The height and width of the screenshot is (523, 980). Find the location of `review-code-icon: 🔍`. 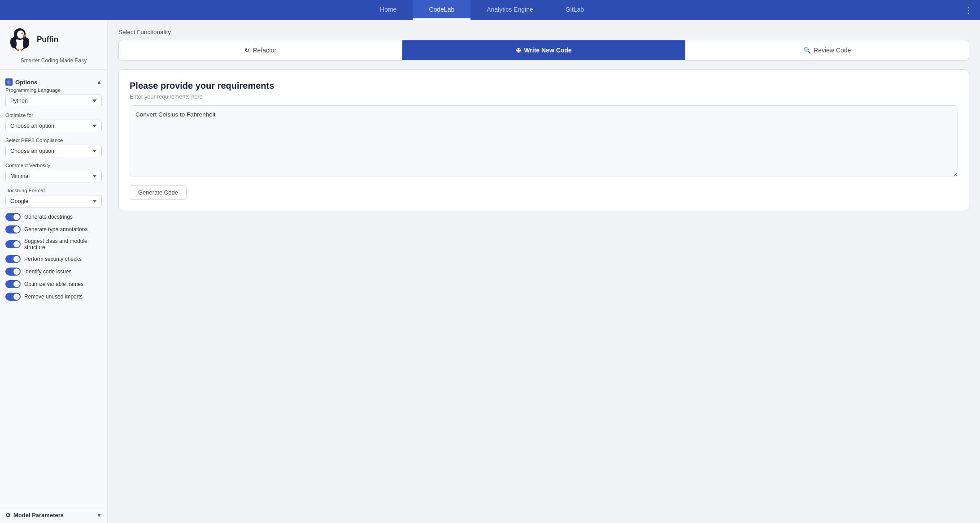

review-code-icon: 🔍 is located at coordinates (807, 50).